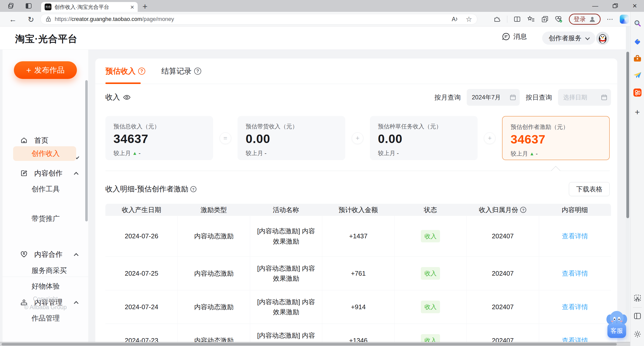 The image size is (644, 346). Describe the element at coordinates (624, 19) in the screenshot. I see `copilot-icon` at that location.